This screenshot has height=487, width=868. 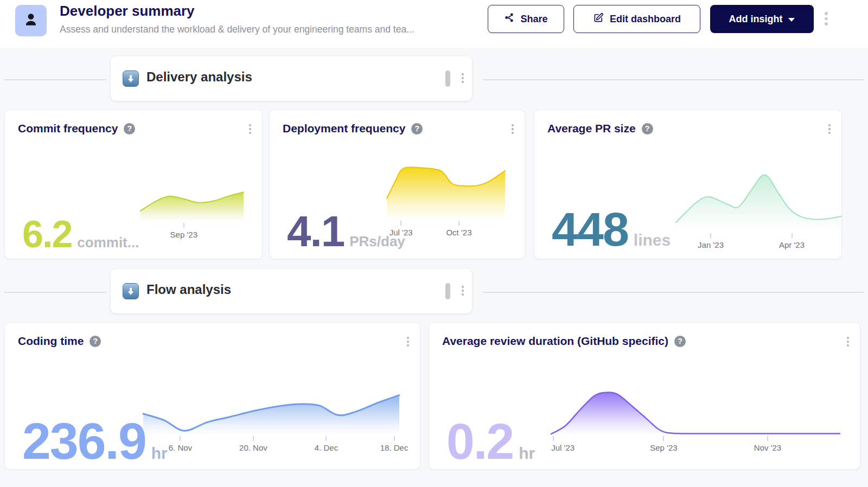 What do you see at coordinates (291, 291) in the screenshot?
I see `section-header-flow: Flow analysis` at bounding box center [291, 291].